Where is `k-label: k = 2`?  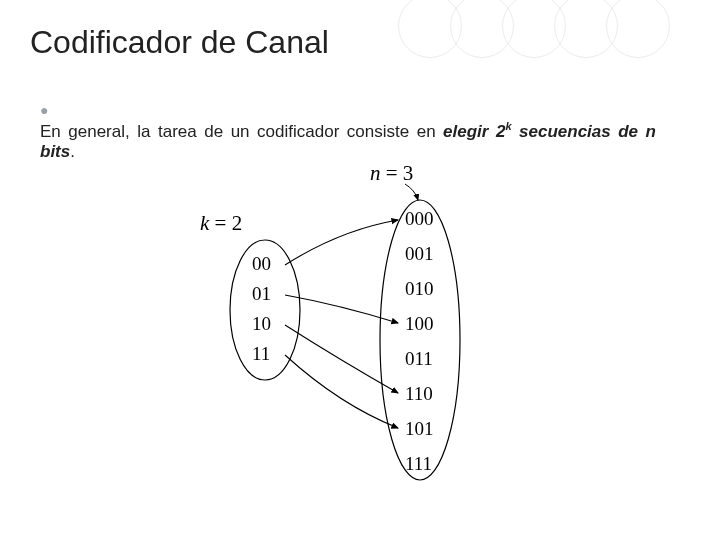
k-label: k = 2 is located at coordinates (221, 223).